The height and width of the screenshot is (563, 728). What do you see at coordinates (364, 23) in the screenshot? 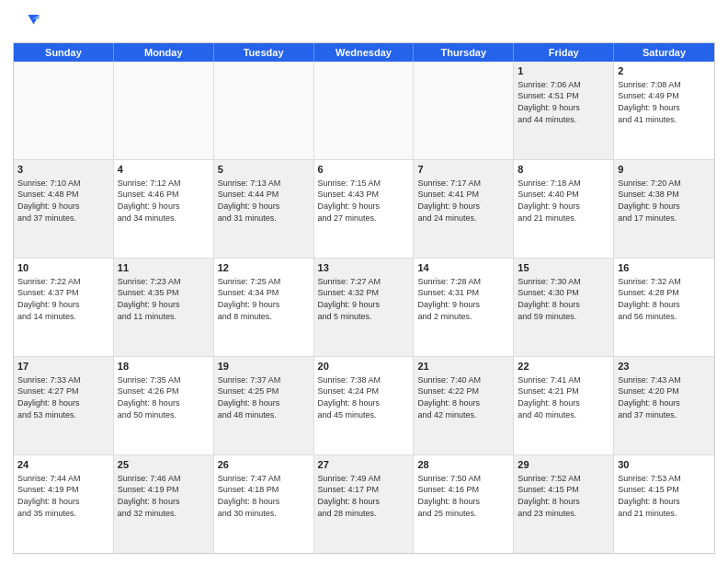
I see `header` at bounding box center [364, 23].